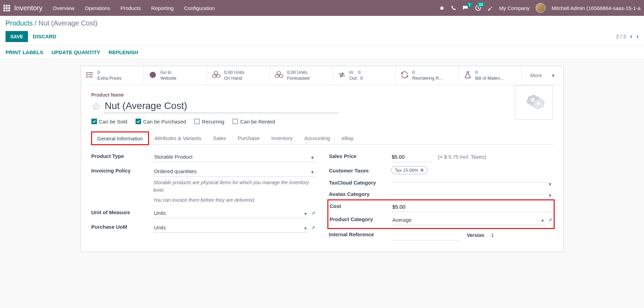 Image resolution: width=644 pixels, height=308 pixels. I want to click on cost-input, so click(472, 207).